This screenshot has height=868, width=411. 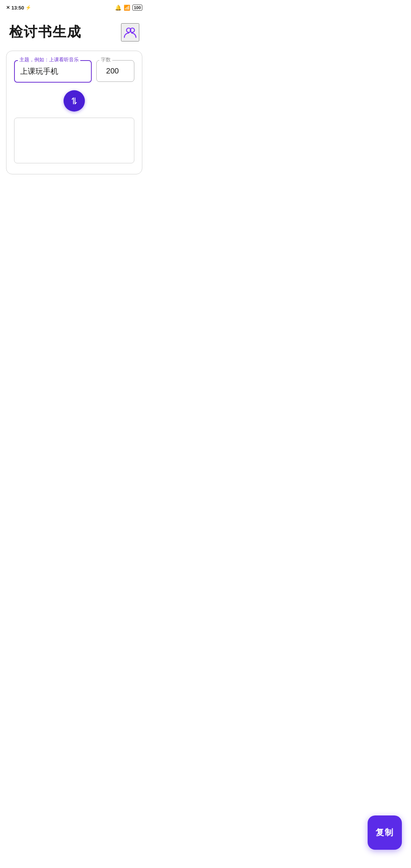 I want to click on word-count-wrapper: 字数, so click(x=115, y=71).